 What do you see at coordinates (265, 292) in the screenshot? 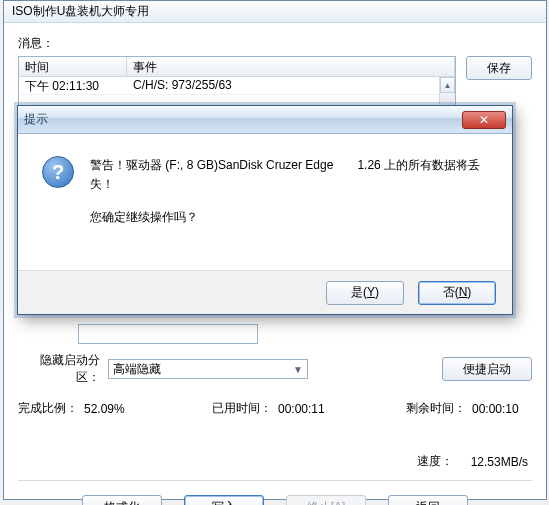
I see `dialog-footer: 是(Y) 否(N)` at bounding box center [265, 292].